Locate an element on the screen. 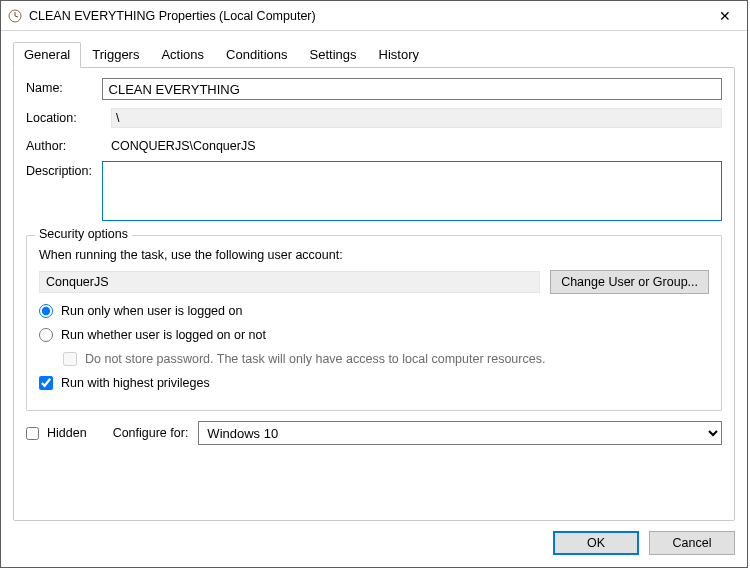 This screenshot has width=750, height=570. description-input is located at coordinates (412, 191).